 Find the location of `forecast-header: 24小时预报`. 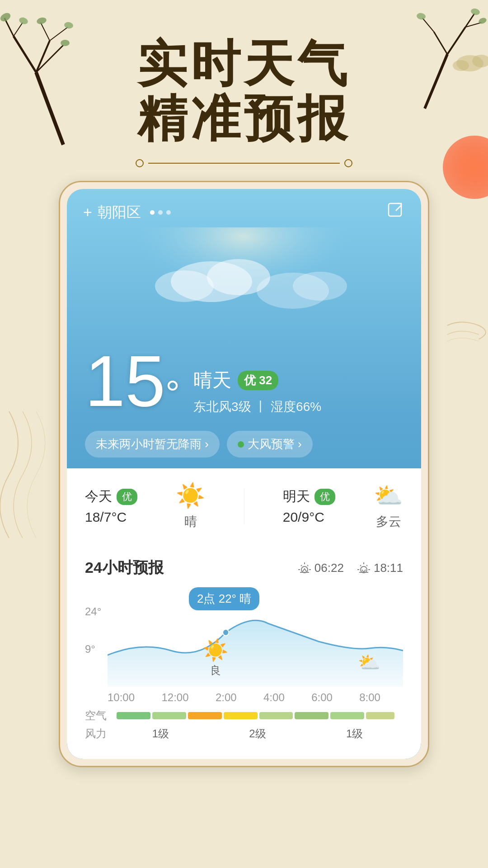

forecast-header: 24小时预报 is located at coordinates (244, 568).